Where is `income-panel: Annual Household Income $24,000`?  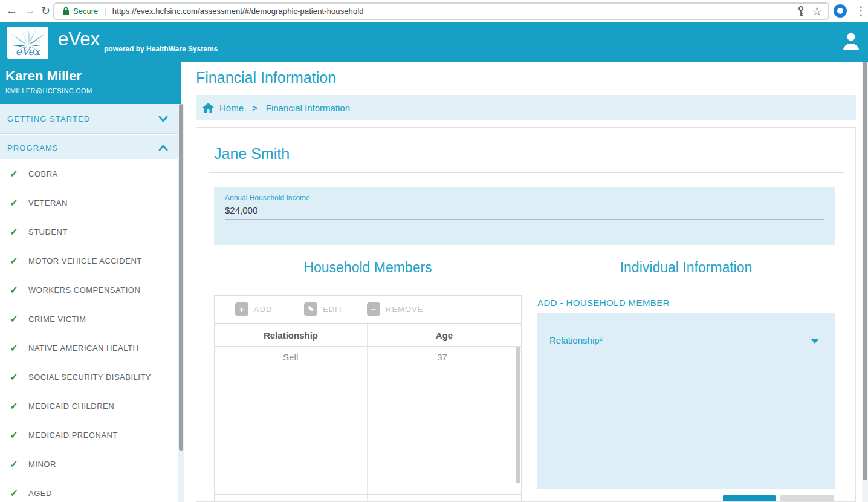 income-panel: Annual Household Income $24,000 is located at coordinates (525, 216).